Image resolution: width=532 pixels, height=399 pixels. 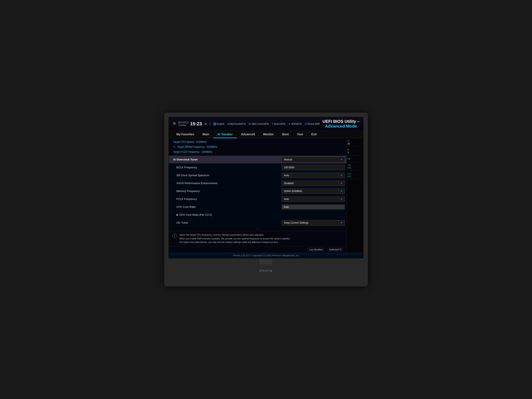 I want to click on qfan-icon: ♻, so click(x=250, y=124).